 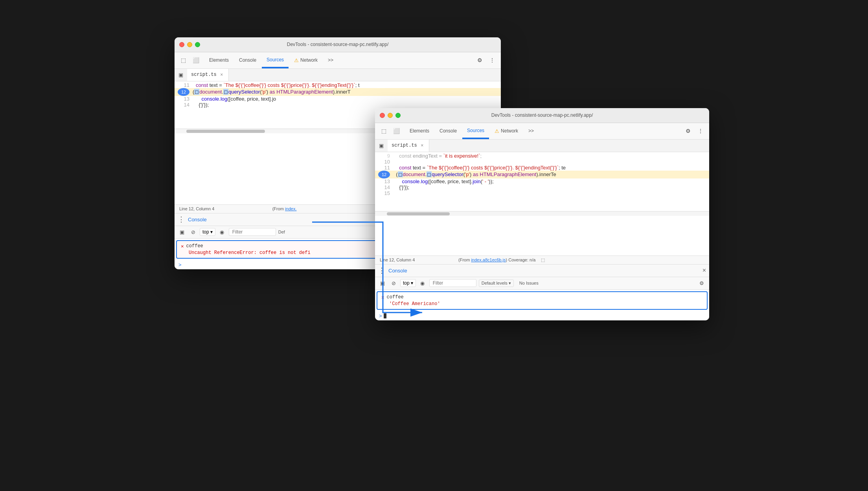 I want to click on gear-icon-back: ⚙, so click(x=480, y=60).